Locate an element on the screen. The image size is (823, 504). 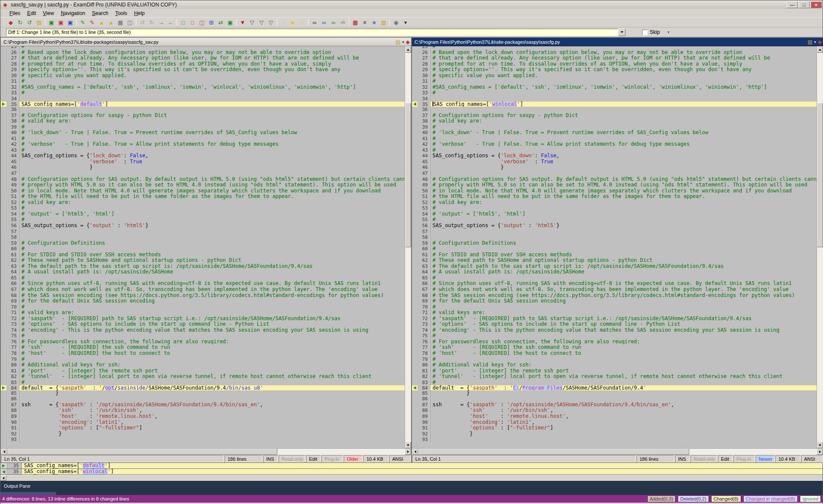
statistics-icon: ▦ is located at coordinates (355, 22).